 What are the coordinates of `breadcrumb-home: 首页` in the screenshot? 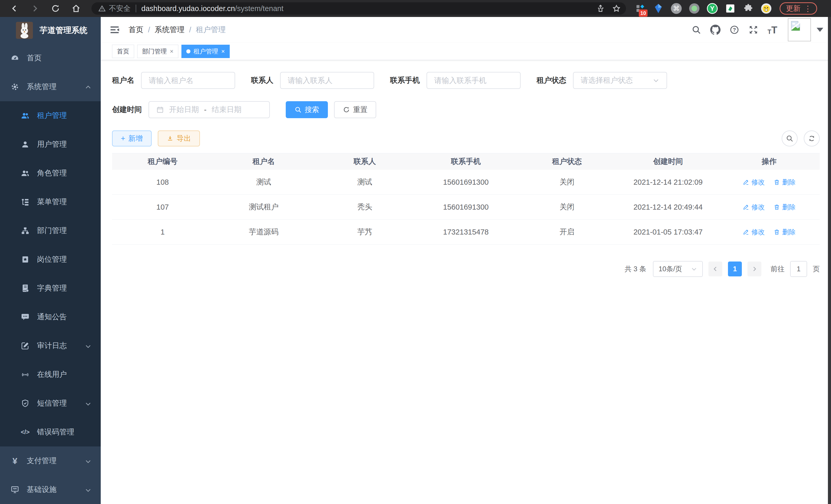 It's located at (136, 30).